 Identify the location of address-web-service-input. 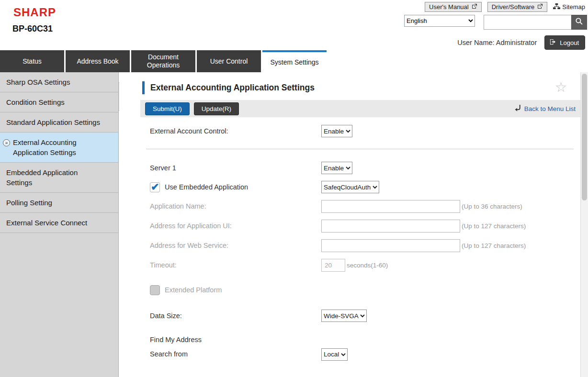
(391, 246).